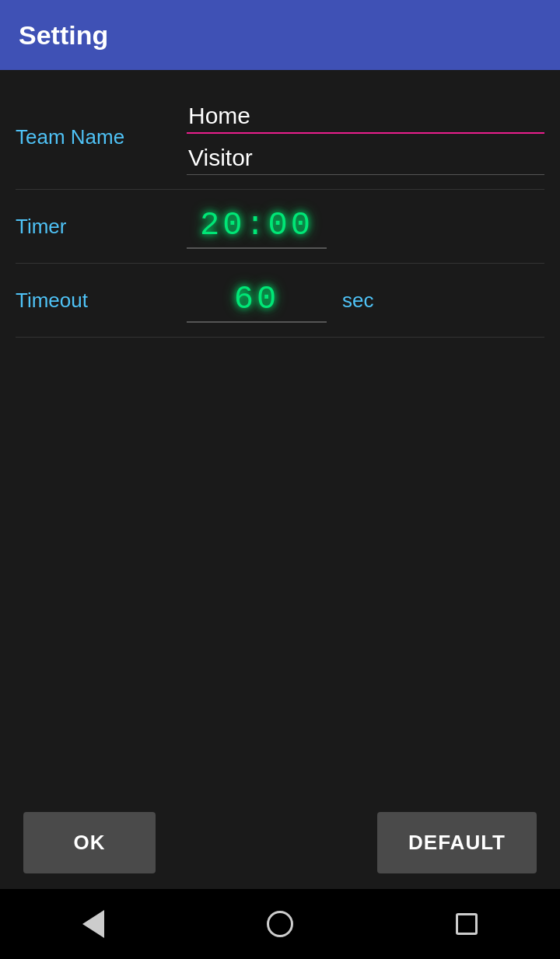 This screenshot has width=560, height=959. What do you see at coordinates (64, 36) in the screenshot?
I see `app-bar-title: Setting` at bounding box center [64, 36].